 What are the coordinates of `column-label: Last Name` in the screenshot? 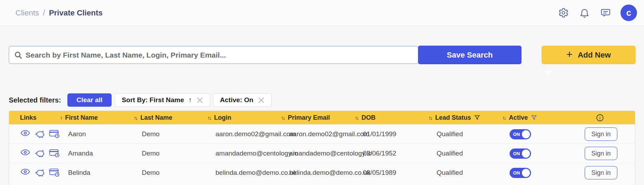 It's located at (157, 118).